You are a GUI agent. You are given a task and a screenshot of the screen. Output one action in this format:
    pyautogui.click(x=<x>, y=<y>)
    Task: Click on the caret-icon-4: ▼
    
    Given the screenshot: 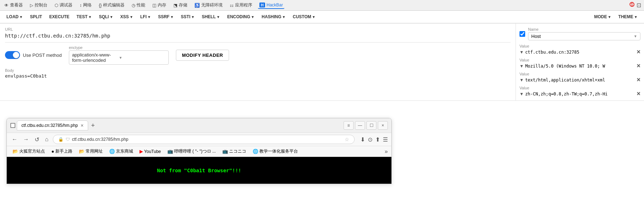 What is the action you would take?
    pyautogui.click(x=522, y=94)
    